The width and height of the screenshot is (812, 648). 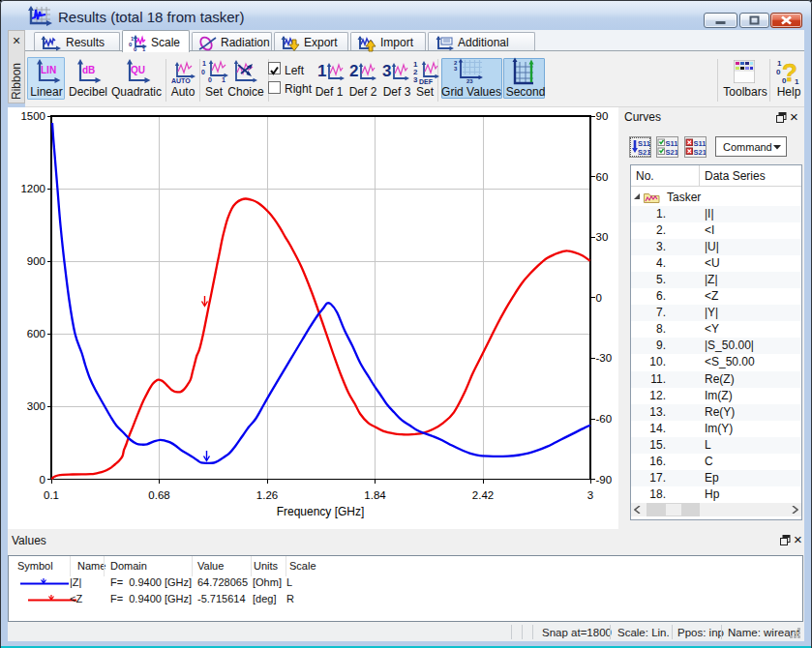 I want to click on svg-text: QU, so click(x=137, y=70).